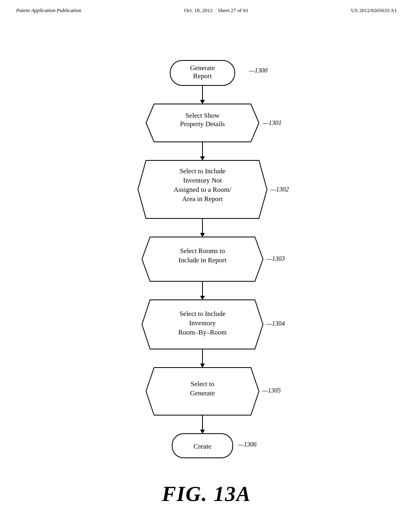  Describe the element at coordinates (198, 10) in the screenshot. I see `header-date: Oct. 18, 2012` at that location.